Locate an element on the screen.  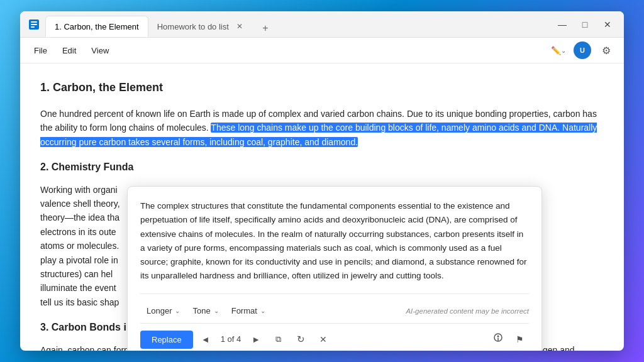
tone-arrow-icon: ⌄ is located at coordinates (216, 311).